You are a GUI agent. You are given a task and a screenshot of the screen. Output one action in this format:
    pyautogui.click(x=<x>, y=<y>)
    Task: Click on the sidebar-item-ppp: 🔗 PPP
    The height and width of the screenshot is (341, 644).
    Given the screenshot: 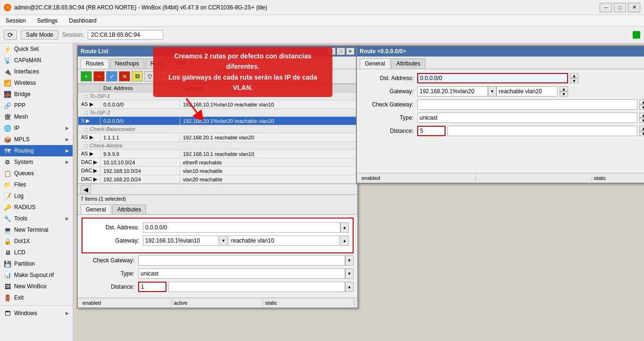 What is the action you would take?
    pyautogui.click(x=36, y=106)
    